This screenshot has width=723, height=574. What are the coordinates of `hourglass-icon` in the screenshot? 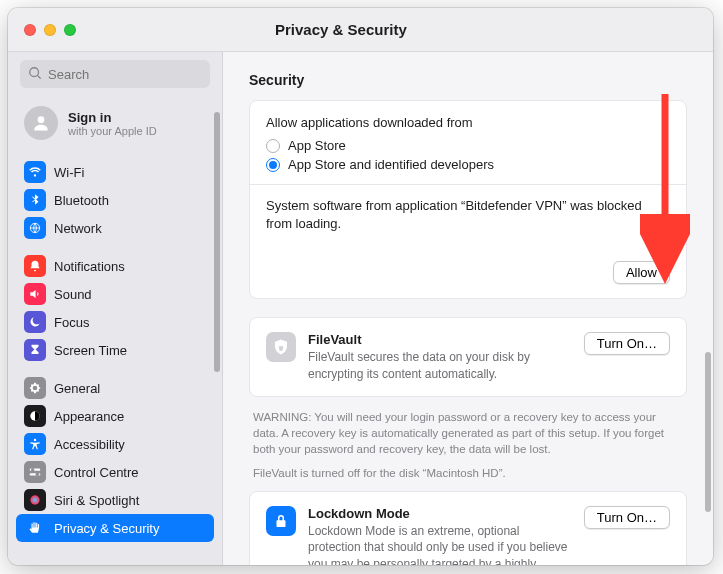 It's located at (35, 350).